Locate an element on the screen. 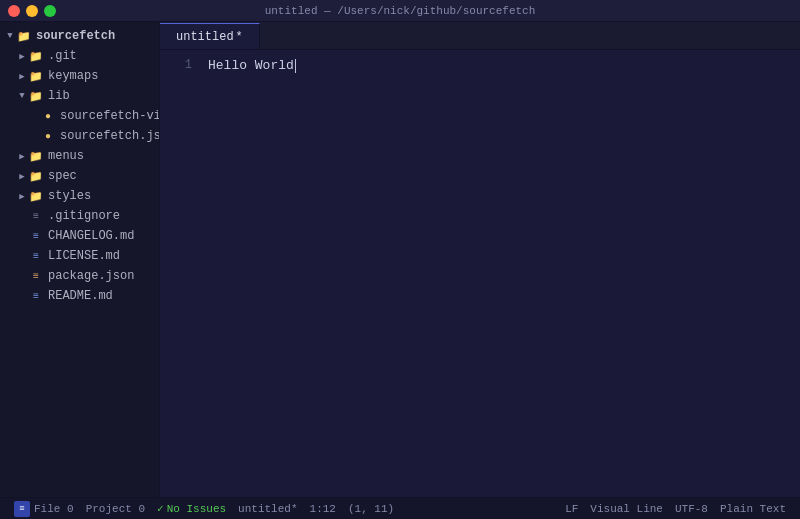 Image resolution: width=800 pixels, height=519 pixels. sidebar-item-license: ▶ ≡ LICENSE.md is located at coordinates (80, 256).